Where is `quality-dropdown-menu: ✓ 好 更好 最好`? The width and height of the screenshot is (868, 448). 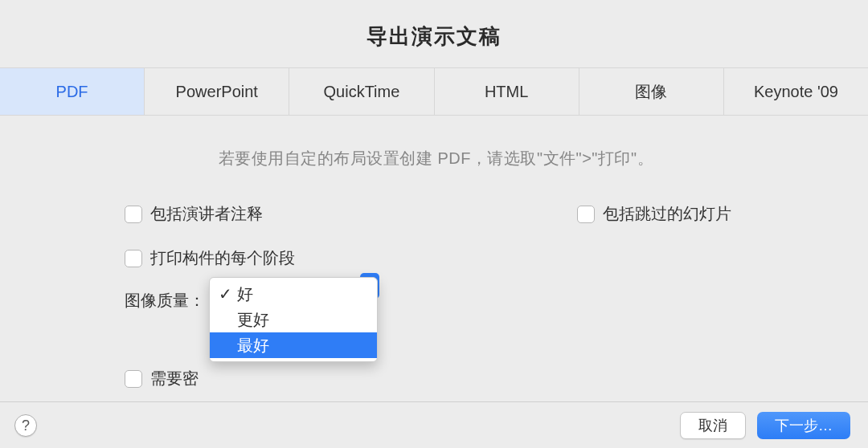
quality-dropdown-menu: ✓ 好 更好 最好 is located at coordinates (293, 320).